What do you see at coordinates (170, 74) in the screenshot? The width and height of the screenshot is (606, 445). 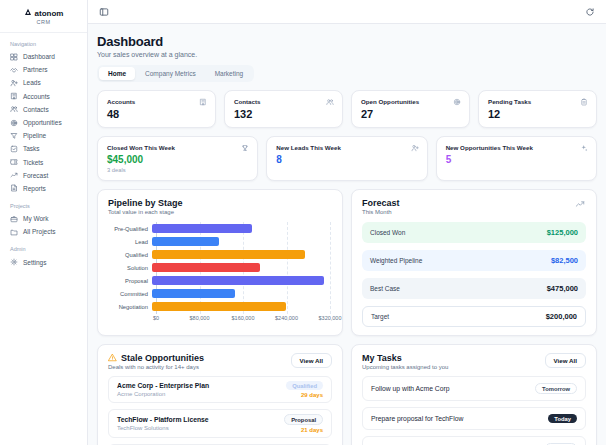 I see `tab-company-metrics: Company Metrics` at bounding box center [170, 74].